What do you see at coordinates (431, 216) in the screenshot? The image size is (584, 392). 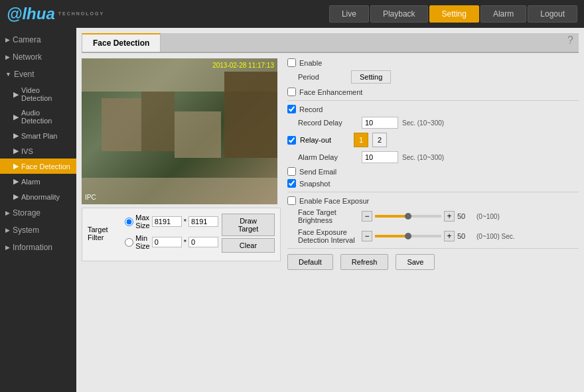 I see `face-target-slider-container: − + 50 (0~100)` at bounding box center [431, 216].